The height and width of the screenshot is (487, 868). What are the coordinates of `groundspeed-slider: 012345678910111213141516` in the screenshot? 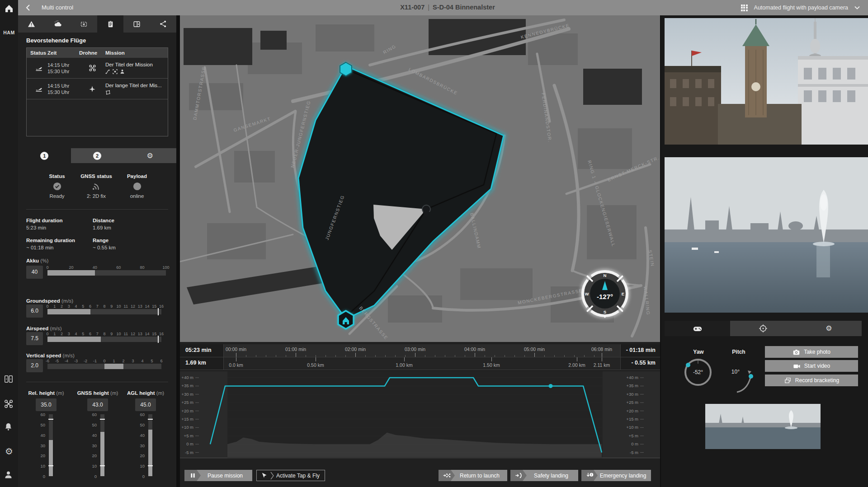 It's located at (104, 309).